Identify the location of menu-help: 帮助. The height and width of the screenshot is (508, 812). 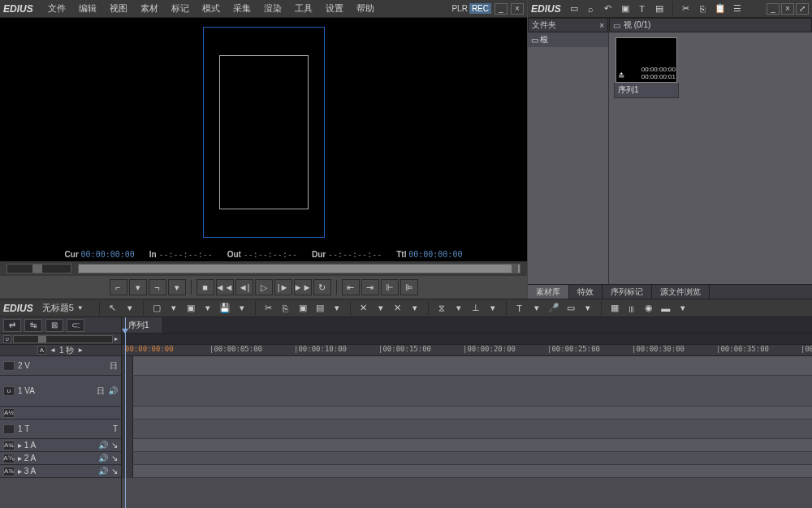
(365, 8).